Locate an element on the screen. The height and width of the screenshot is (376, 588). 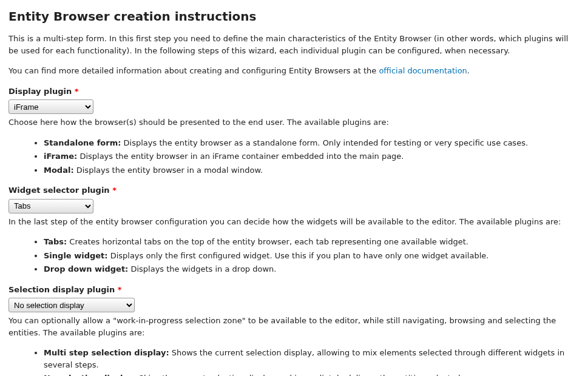
list-item: Standalone form: Displays the entity bro… is located at coordinates (312, 143).